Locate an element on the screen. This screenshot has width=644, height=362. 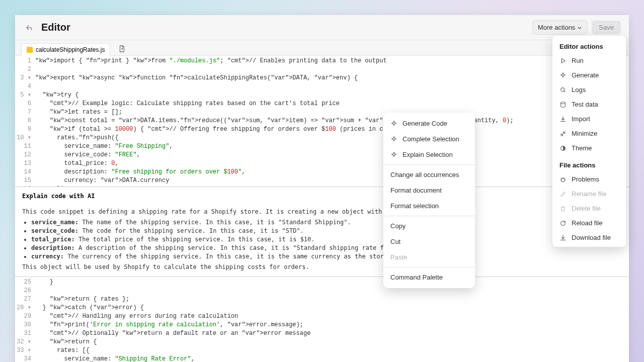
ctx-copy: Copy is located at coordinates (429, 226).